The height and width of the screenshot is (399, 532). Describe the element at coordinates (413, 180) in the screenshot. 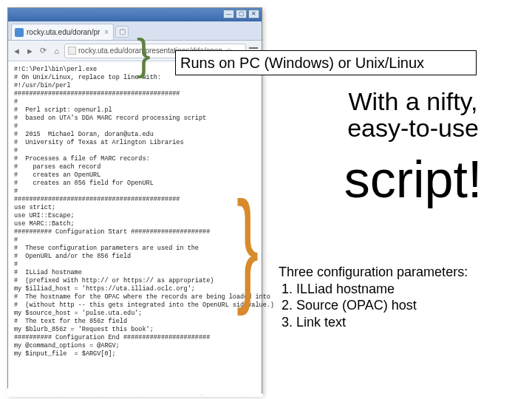

I see `tagline-big: script!` at that location.